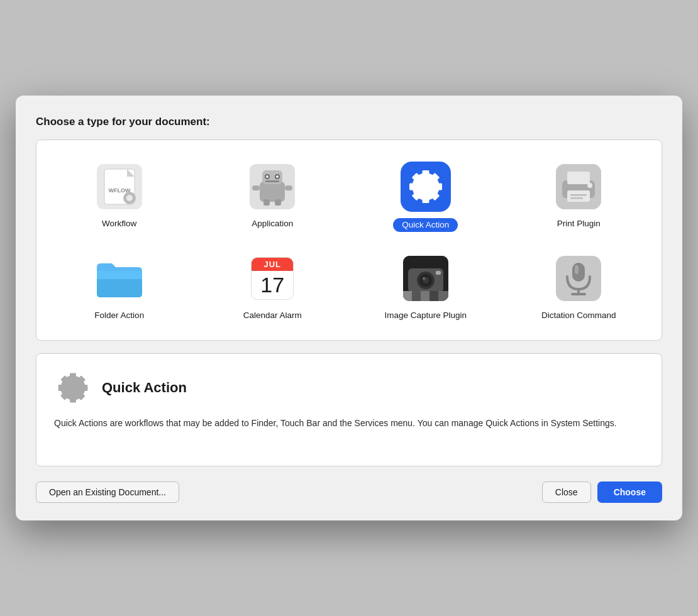  What do you see at coordinates (272, 278) in the screenshot?
I see `calendar-alarm-icon-wrapper: JUL 17` at bounding box center [272, 278].